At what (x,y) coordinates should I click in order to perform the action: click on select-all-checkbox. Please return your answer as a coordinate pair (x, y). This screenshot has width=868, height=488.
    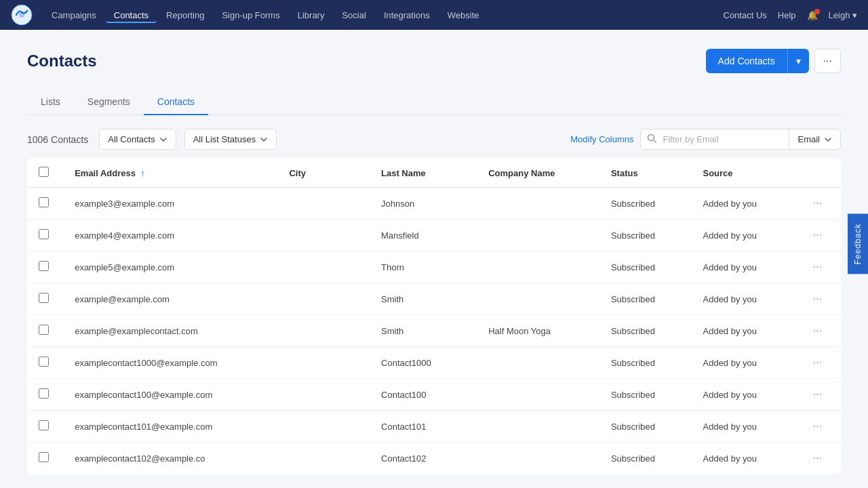
    Looking at the image, I should click on (43, 172).